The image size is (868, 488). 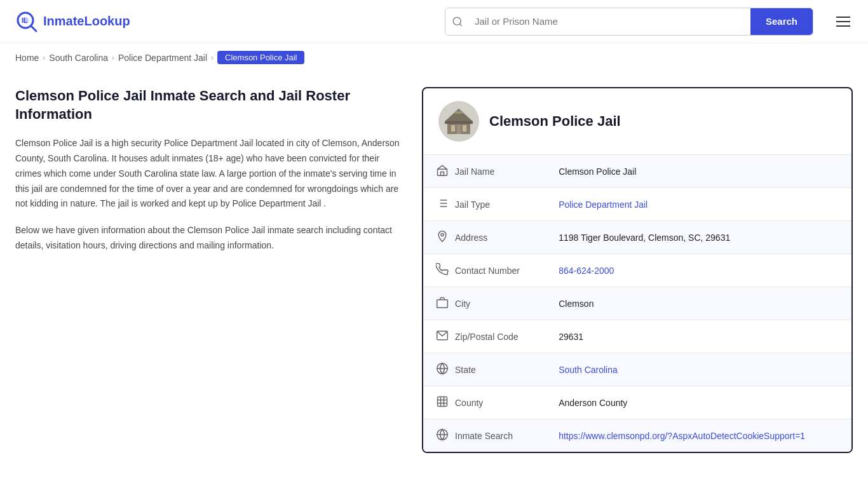 What do you see at coordinates (442, 238) in the screenshot?
I see `location-icon` at bounding box center [442, 238].